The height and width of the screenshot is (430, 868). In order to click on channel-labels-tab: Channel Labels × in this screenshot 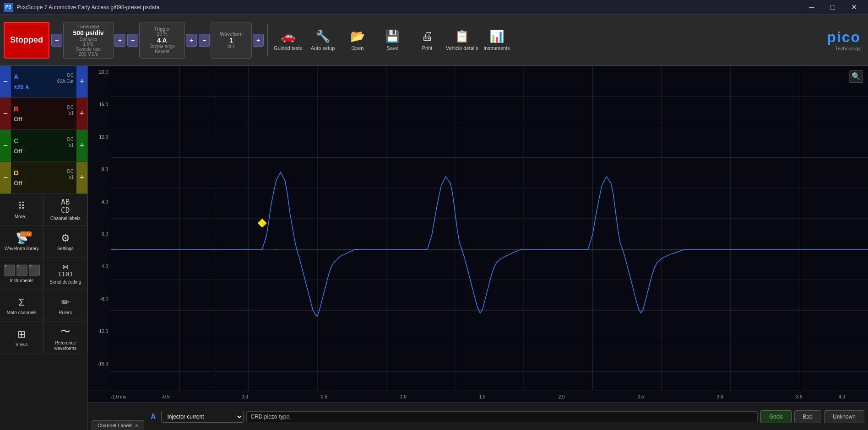, I will do `click(118, 425)`.